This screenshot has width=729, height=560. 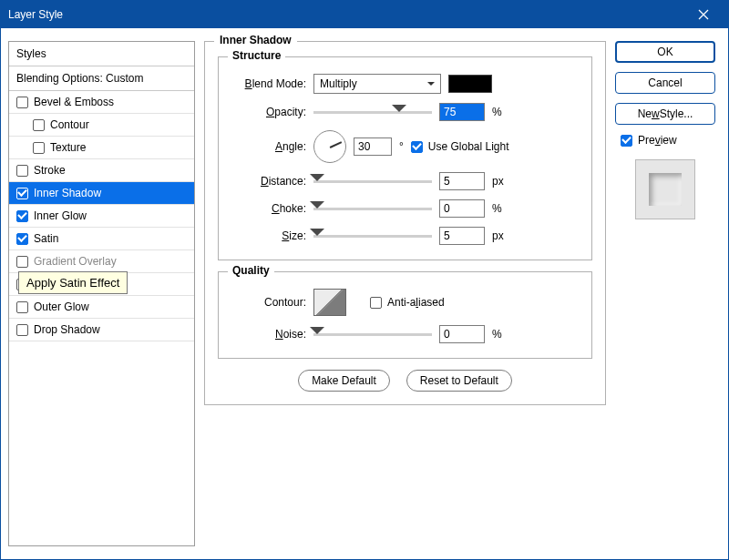 What do you see at coordinates (373, 112) in the screenshot?
I see `opacity-slider` at bounding box center [373, 112].